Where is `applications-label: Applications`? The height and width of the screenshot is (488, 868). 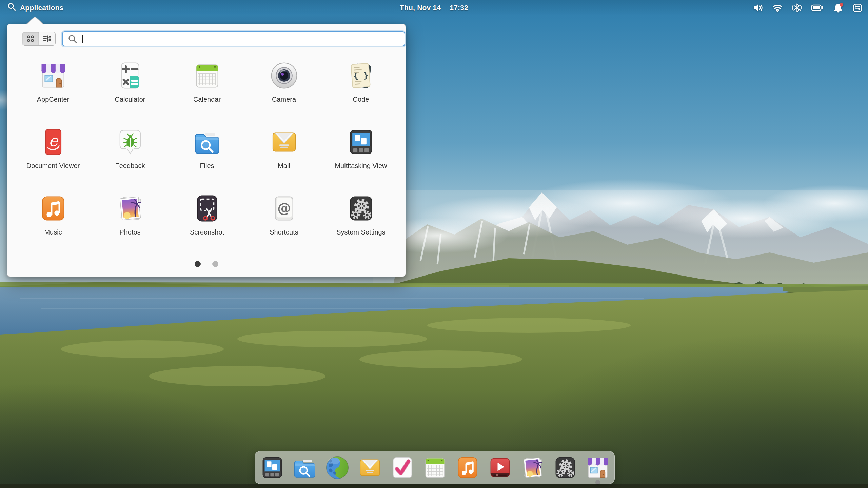 applications-label: Applications is located at coordinates (42, 8).